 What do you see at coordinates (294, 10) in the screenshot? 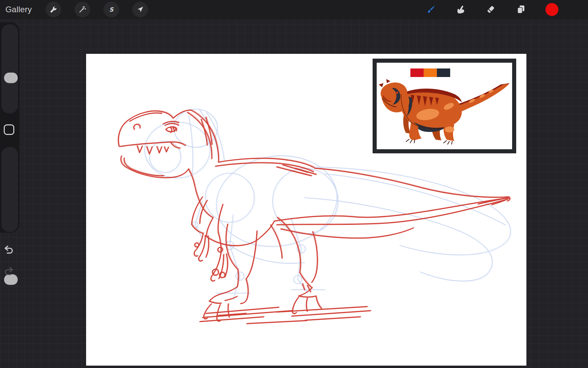
I see `top-toolbar: Gallery S` at bounding box center [294, 10].